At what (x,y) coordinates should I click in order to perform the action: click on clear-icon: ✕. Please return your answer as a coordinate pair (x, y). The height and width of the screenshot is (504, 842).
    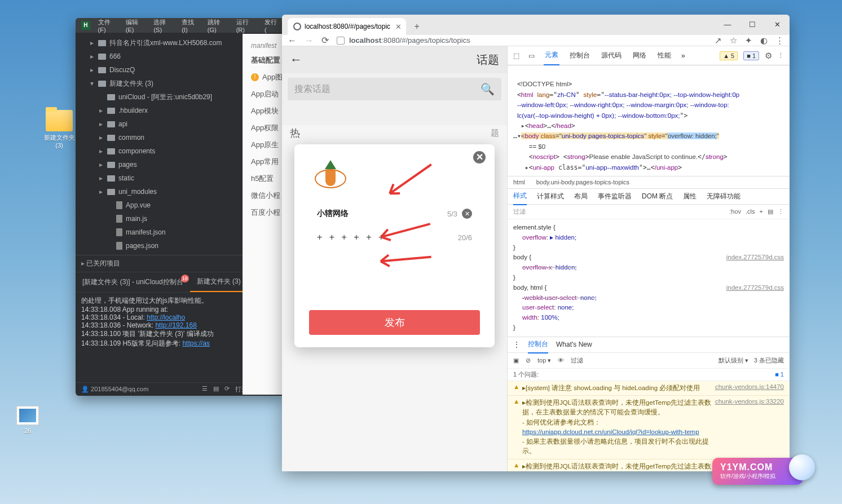
    Looking at the image, I should click on (467, 214).